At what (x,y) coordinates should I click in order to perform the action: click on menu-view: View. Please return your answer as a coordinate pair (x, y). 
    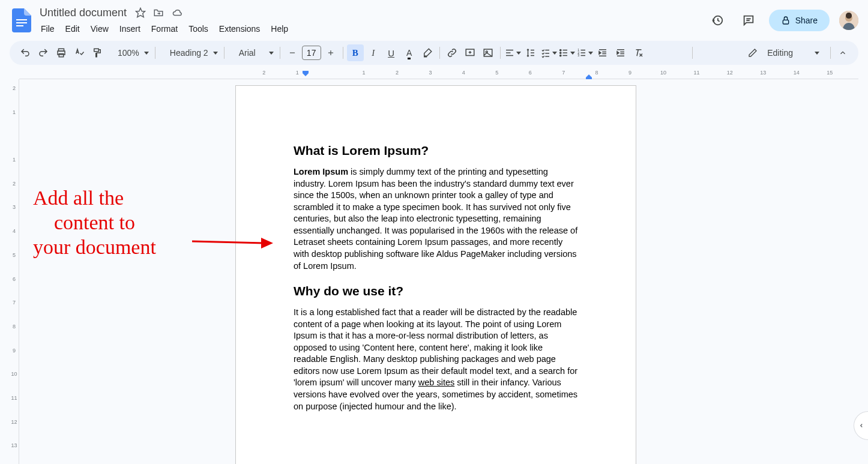
    Looking at the image, I should click on (100, 29).